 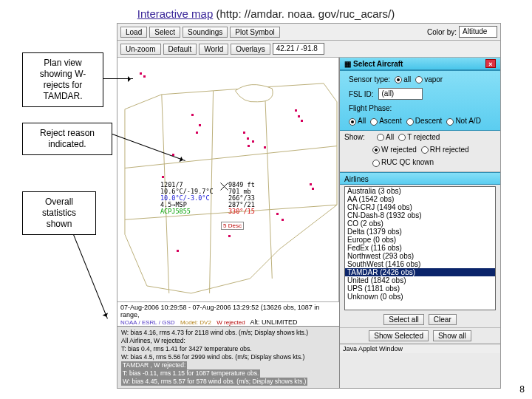 What do you see at coordinates (378, 64) in the screenshot?
I see `panel-title-text: Select Aircraft` at bounding box center [378, 64].